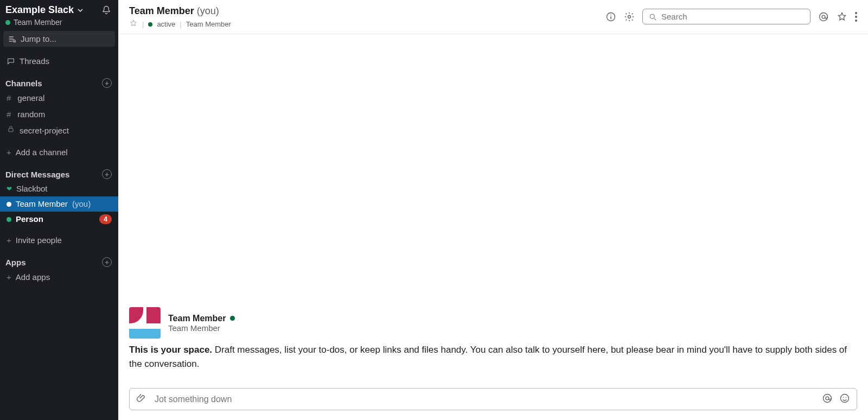 This screenshot has height=420, width=868. I want to click on notifications-bell-icon, so click(106, 10).